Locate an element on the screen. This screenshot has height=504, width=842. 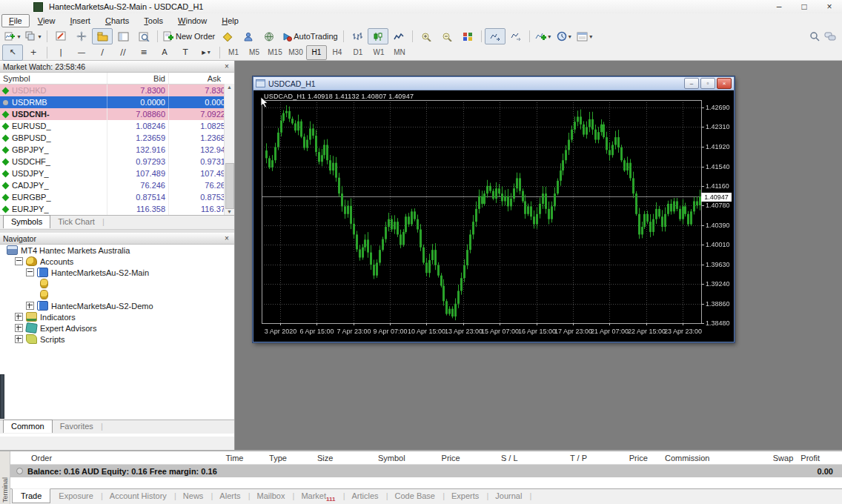
templates-dropdown-button: ▾ is located at coordinates (585, 36).